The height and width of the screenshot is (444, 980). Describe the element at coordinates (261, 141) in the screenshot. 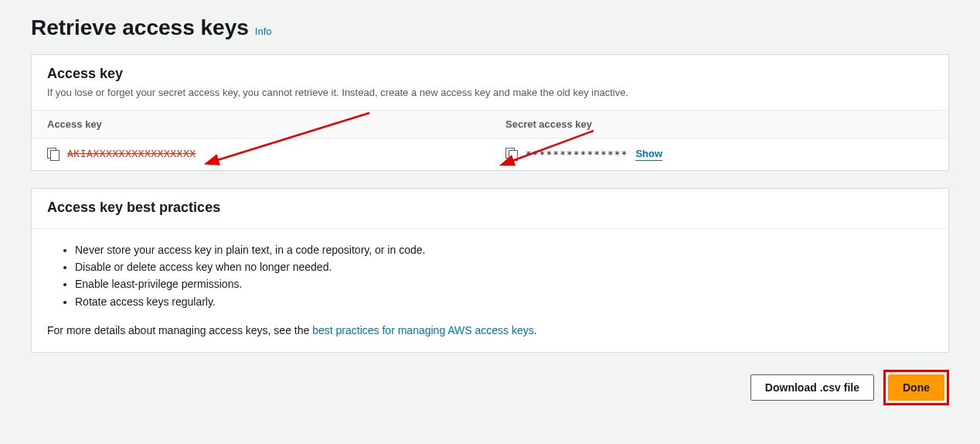

I see `access-key-column: Access key AKIAXXXXXXXXXXXXXXXX` at that location.